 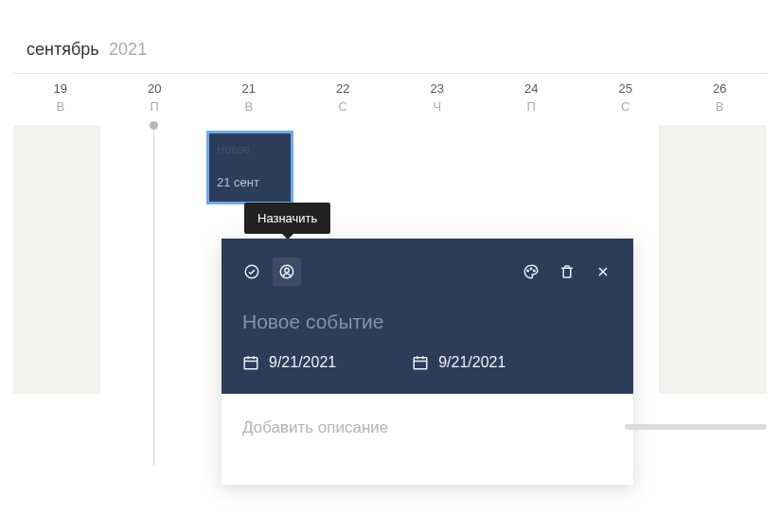 What do you see at coordinates (720, 89) in the screenshot?
I see `day-number: 26` at bounding box center [720, 89].